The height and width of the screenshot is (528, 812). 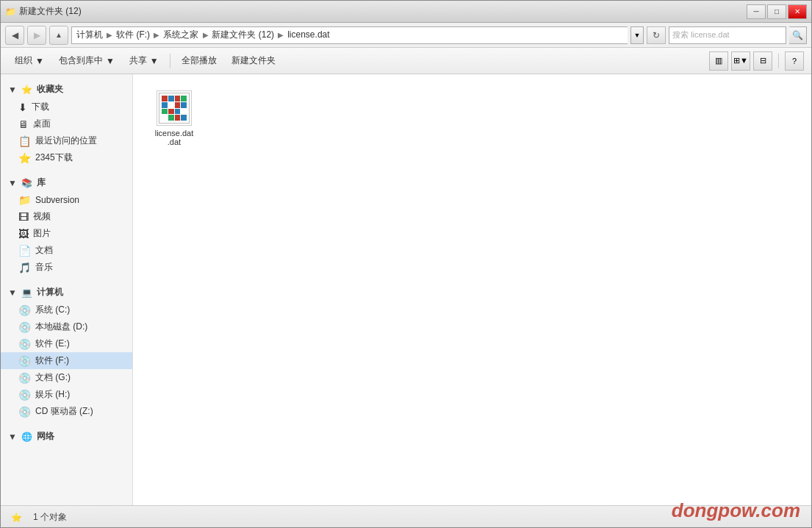 What do you see at coordinates (66, 107) in the screenshot?
I see `sidebar-item-download: ⬇ 下载` at bounding box center [66, 107].